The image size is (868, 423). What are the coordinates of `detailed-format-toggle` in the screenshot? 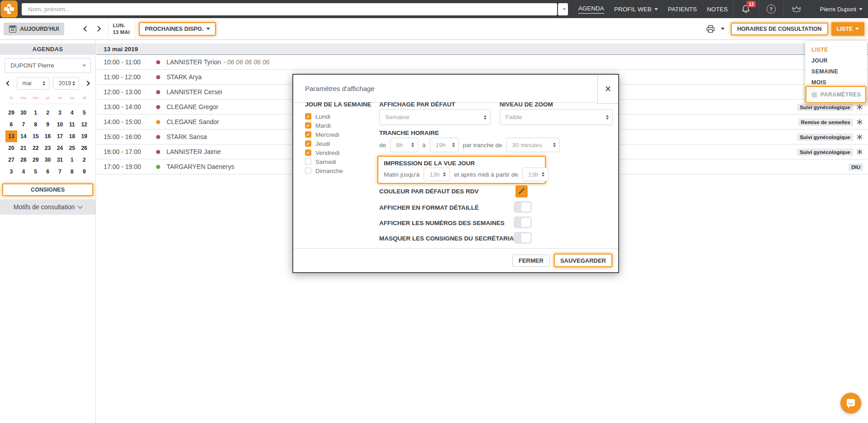 It's located at (523, 207).